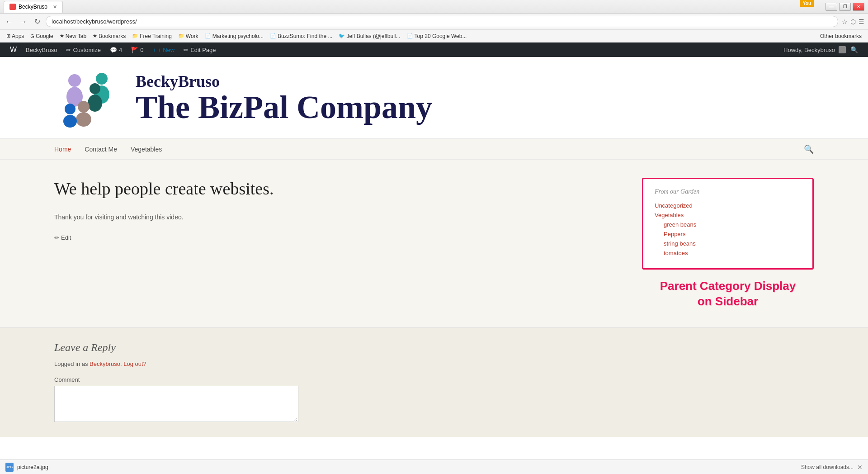 This screenshot has width=868, height=474. Describe the element at coordinates (62, 36) in the screenshot. I see `new-tab-icon: ★` at that location.